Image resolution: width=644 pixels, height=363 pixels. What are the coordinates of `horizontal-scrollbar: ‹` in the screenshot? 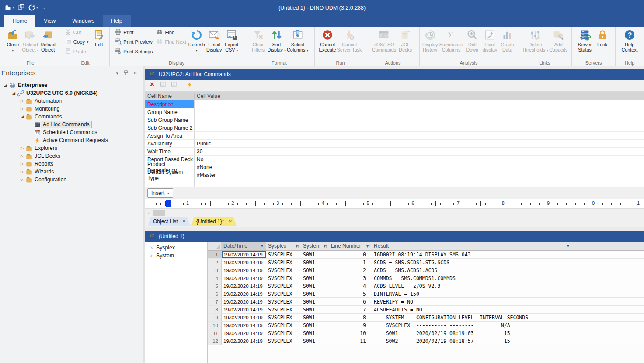 It's located at (394, 213).